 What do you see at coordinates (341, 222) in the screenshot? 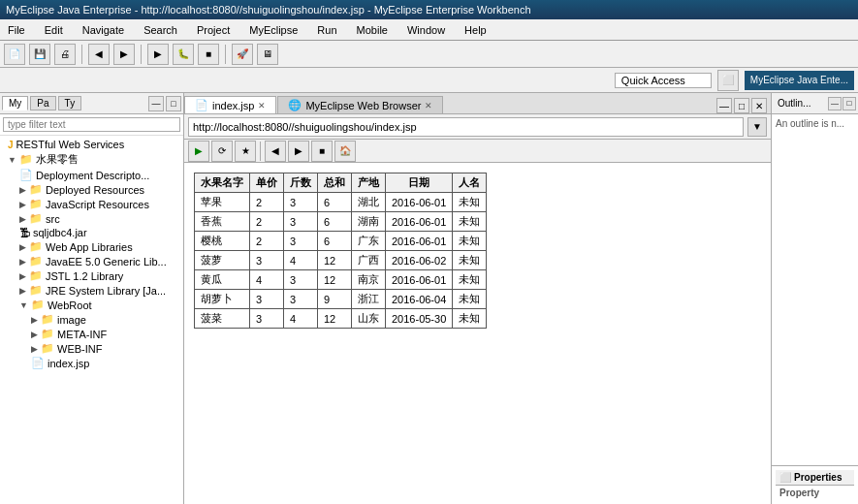
I see `table-row: 香蕉236湖南2016-06-01未知` at bounding box center [341, 222].